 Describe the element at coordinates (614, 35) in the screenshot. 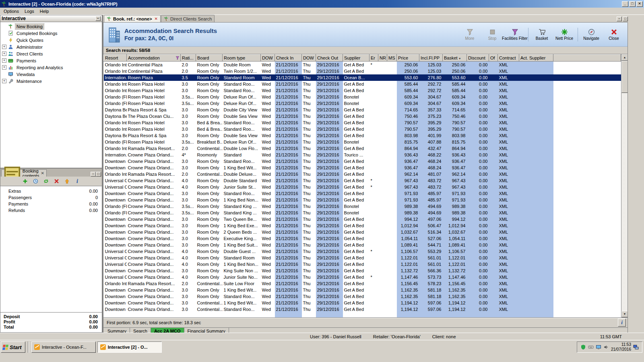

I see `close-results-button: Close` at that location.